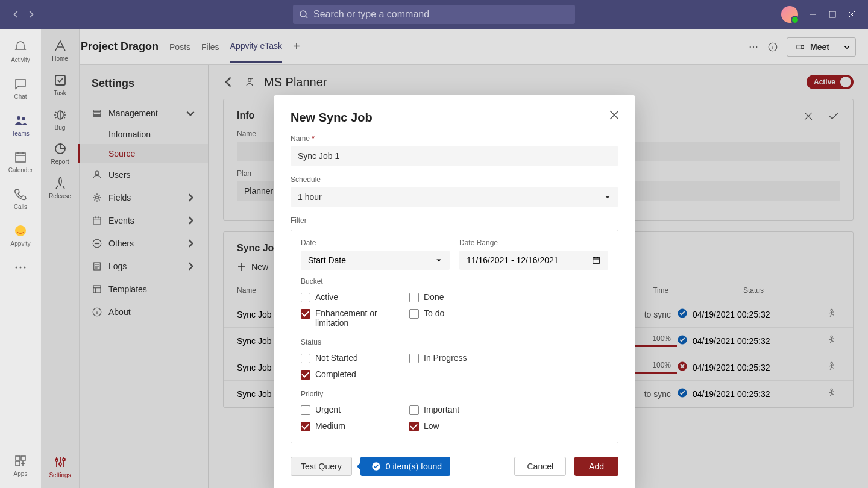 The image size is (868, 488). What do you see at coordinates (464, 318) in the screenshot?
I see `check-bucket-todo: To do` at bounding box center [464, 318].